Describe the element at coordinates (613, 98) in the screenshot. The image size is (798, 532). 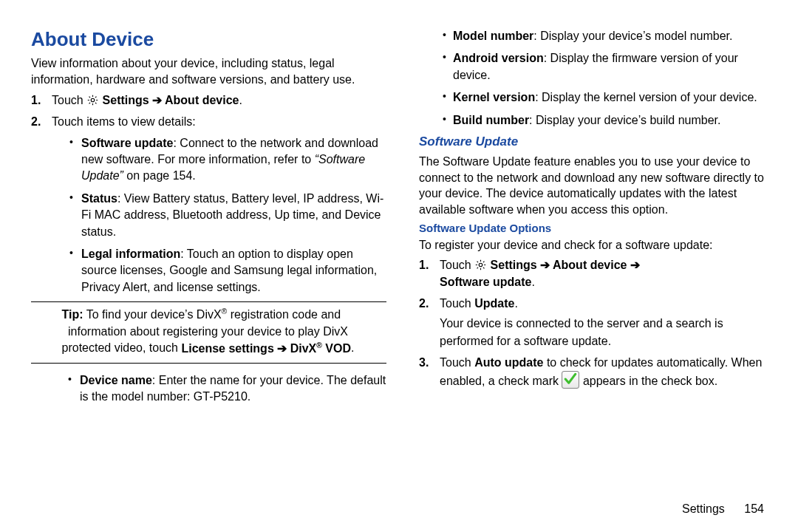
I see `bullet-kernel-version: Kernel version: Display the kernel versi…` at that location.